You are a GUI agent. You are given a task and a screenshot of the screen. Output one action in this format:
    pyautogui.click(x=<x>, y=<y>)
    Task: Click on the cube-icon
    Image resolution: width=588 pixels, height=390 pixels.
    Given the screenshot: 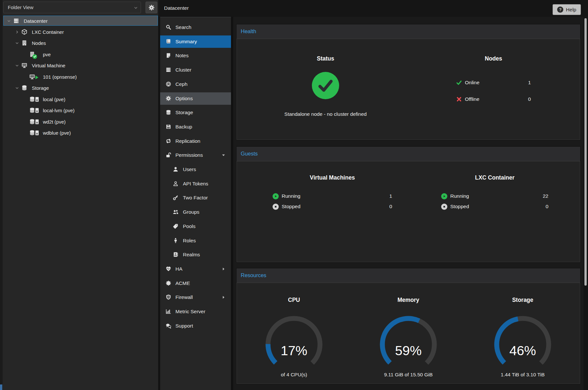 What is the action you would take?
    pyautogui.click(x=24, y=32)
    